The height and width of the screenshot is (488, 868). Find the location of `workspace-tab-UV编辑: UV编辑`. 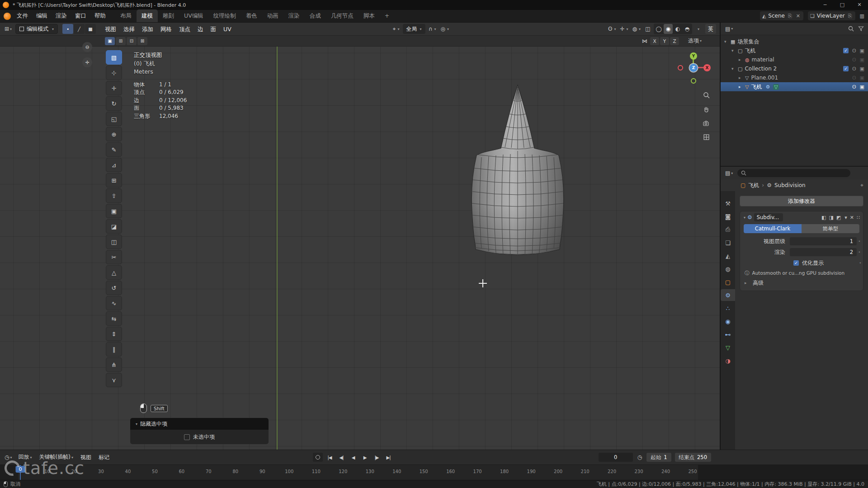

workspace-tab-UV编辑: UV编辑 is located at coordinates (193, 16).